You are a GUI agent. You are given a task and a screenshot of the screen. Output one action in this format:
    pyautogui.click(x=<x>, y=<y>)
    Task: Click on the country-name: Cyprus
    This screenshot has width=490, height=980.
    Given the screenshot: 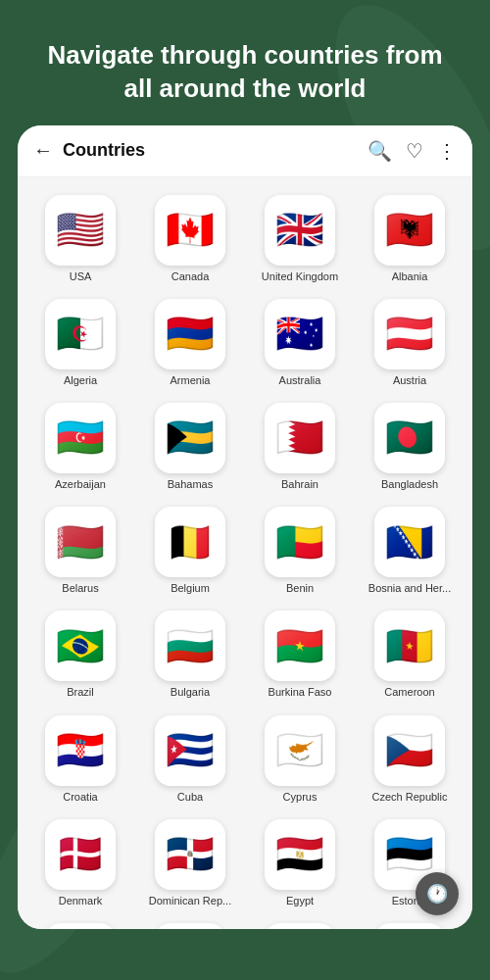 What is the action you would take?
    pyautogui.click(x=300, y=798)
    